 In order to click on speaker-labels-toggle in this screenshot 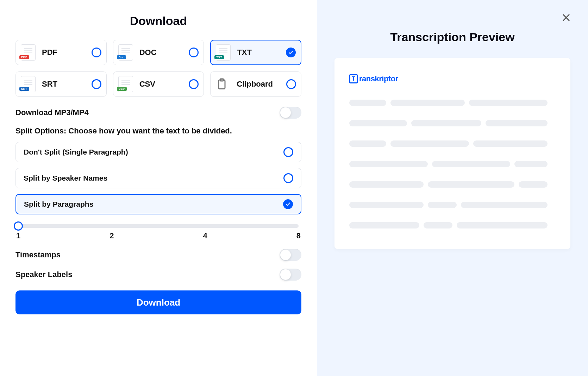, I will do `click(290, 275)`.